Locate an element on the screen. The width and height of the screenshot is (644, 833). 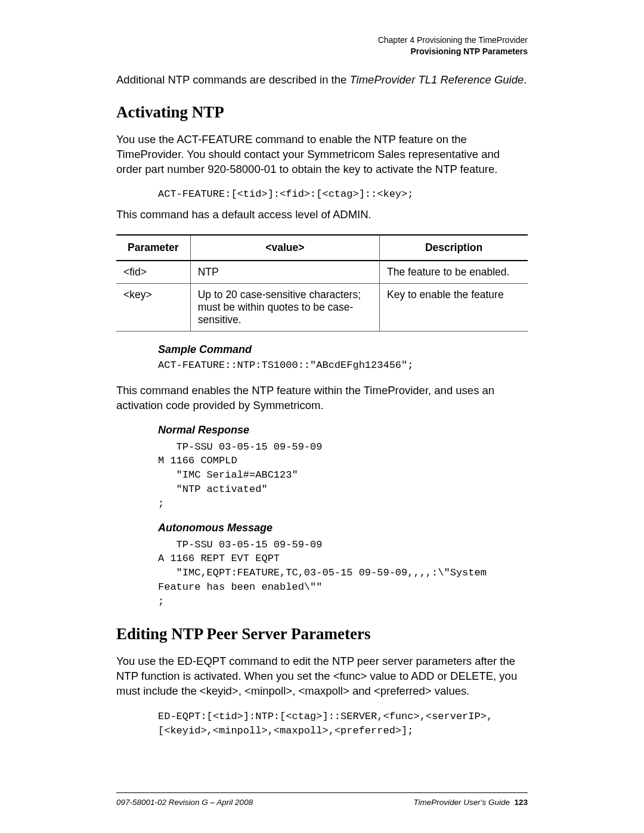
intro-text-pre: Additional NTP commands are described in… is located at coordinates (233, 80).